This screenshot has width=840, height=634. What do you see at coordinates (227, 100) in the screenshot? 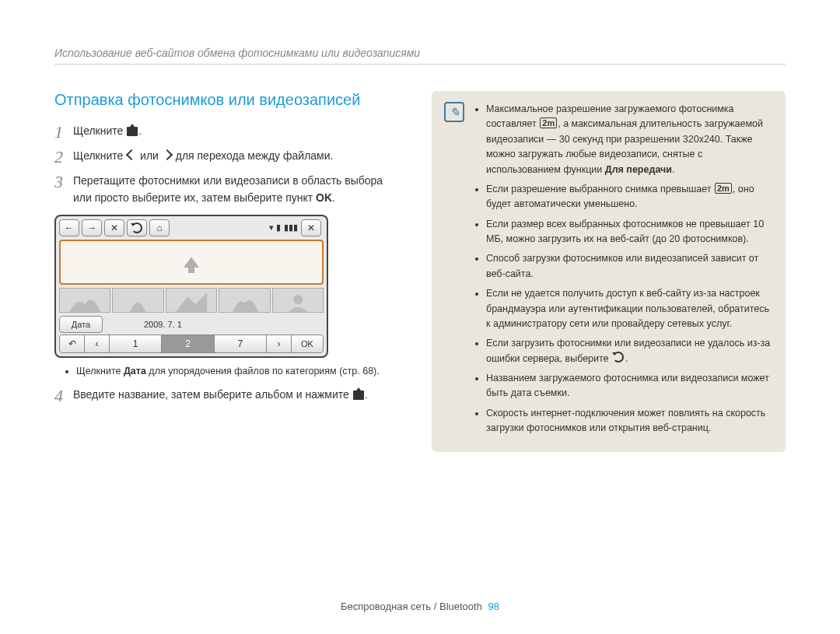
I see `section-title: Отправка фотоснимков или видеозаписей` at bounding box center [227, 100].